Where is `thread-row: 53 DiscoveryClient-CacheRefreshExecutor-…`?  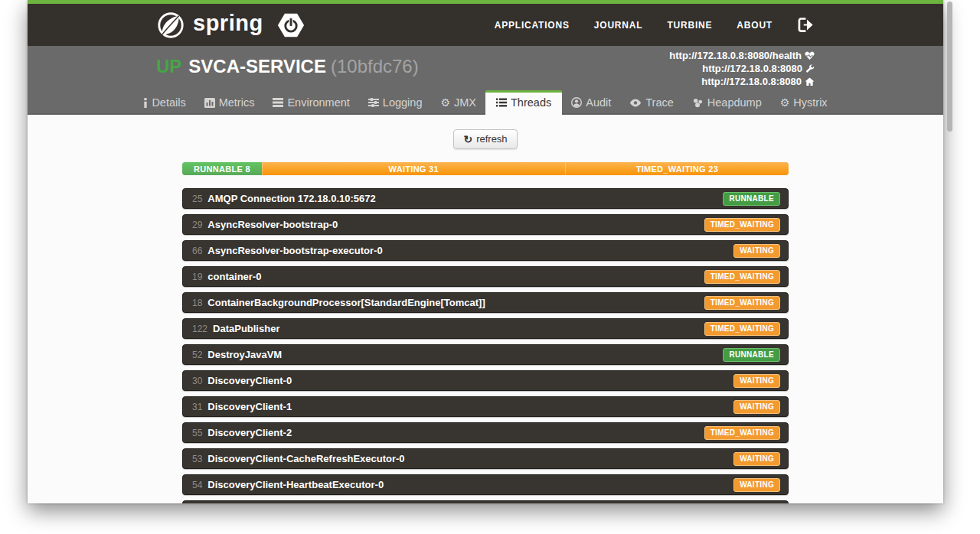 thread-row: 53 DiscoveryClient-CacheRefreshExecutor-… is located at coordinates (485, 459).